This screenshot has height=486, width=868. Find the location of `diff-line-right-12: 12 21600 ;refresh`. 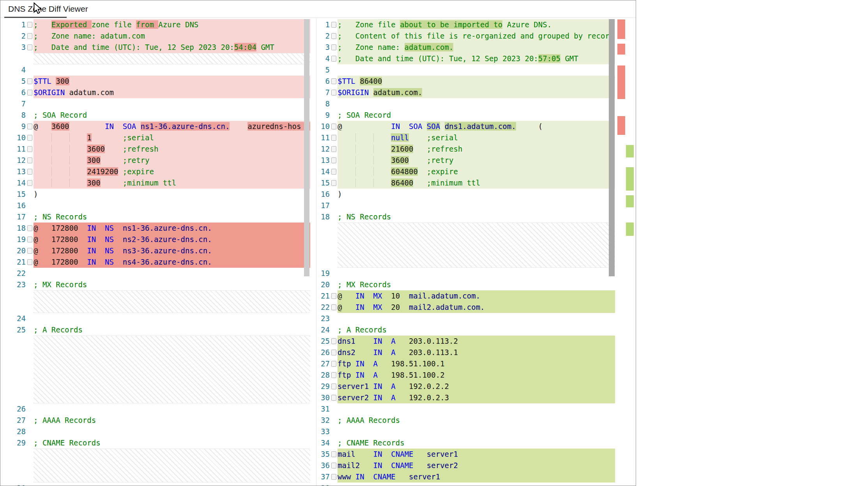

diff-line-right-12: 12 21600 ;refresh is located at coordinates (466, 149).